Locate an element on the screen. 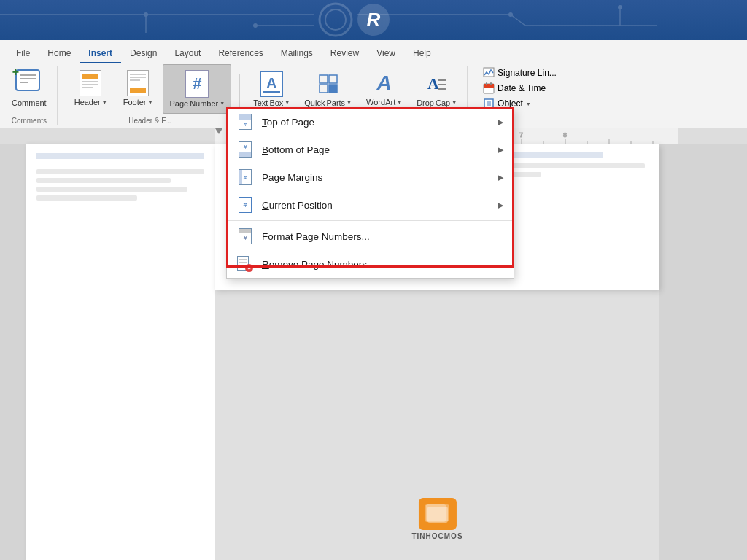 This screenshot has height=560, width=747. text-box-button: A Text Box ▼ is located at coordinates (271, 89).